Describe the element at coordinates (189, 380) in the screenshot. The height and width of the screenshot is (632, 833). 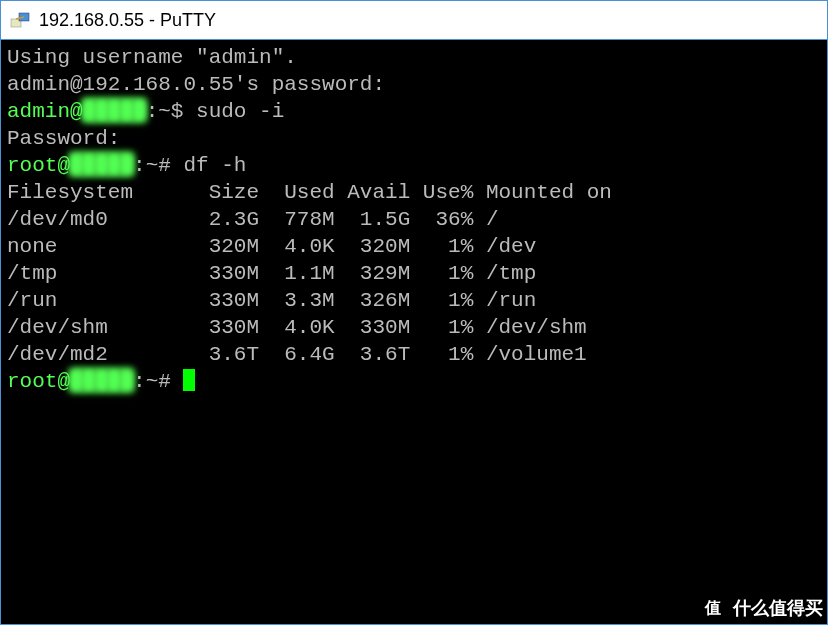
I see `cursor` at that location.